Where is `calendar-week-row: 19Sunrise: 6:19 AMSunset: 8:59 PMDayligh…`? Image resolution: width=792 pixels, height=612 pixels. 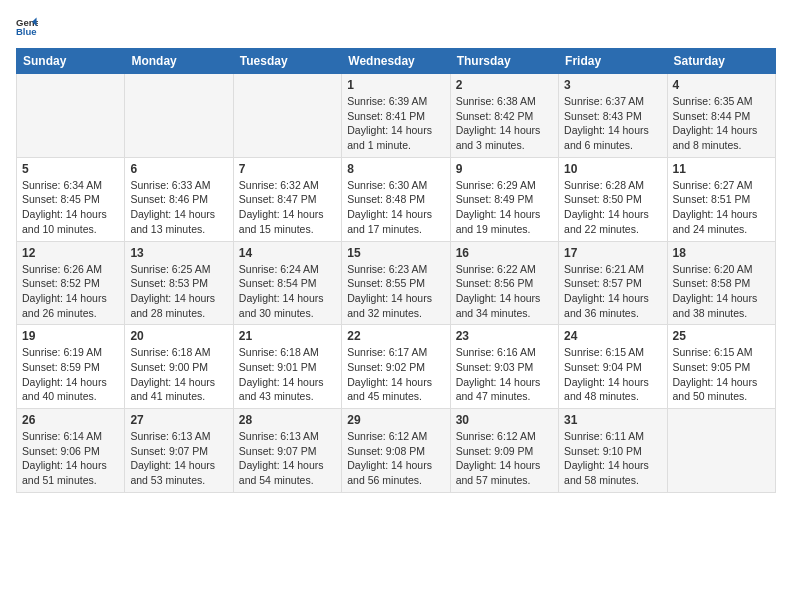 calendar-week-row: 19Sunrise: 6:19 AMSunset: 8:59 PMDayligh… is located at coordinates (396, 367).